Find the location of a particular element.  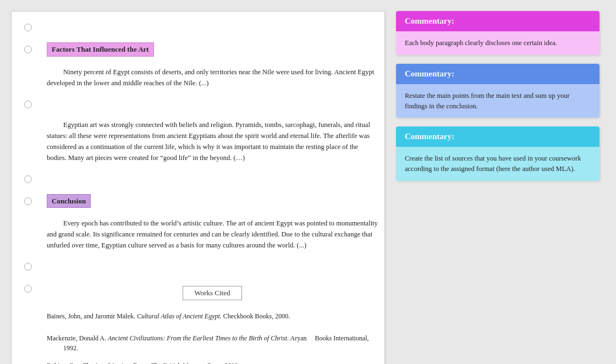

citation: Baines, John, and Jaromir Malek. Cultura… is located at coordinates (212, 316).